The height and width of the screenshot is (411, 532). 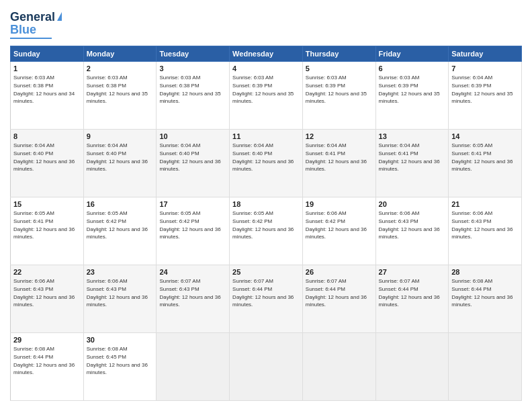 I want to click on calendar-cell: 22Sunrise: 6:06 AMSunset: 6:43 PMDayligh…, so click(x=47, y=300).